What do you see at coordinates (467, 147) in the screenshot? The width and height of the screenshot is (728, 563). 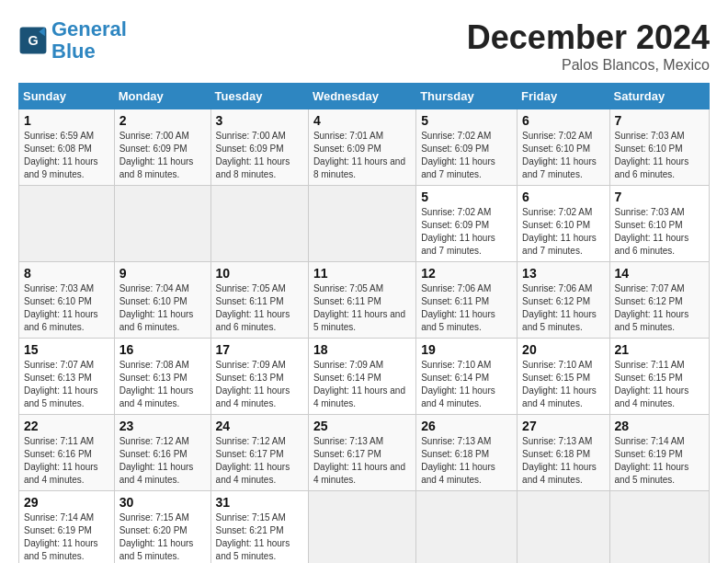 I see `calendar-cell: 5Sunrise: 7:02 AM Sunset: 6:09 PM Daylig…` at bounding box center [467, 147].